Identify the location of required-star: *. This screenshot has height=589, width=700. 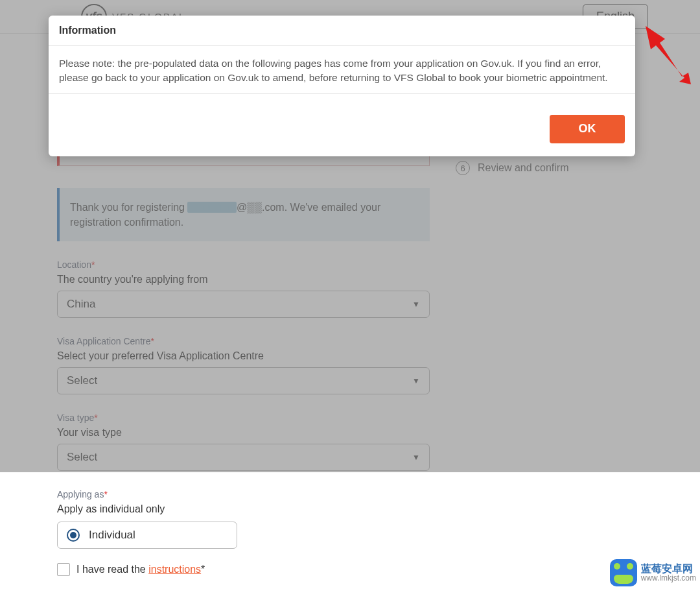
(203, 570).